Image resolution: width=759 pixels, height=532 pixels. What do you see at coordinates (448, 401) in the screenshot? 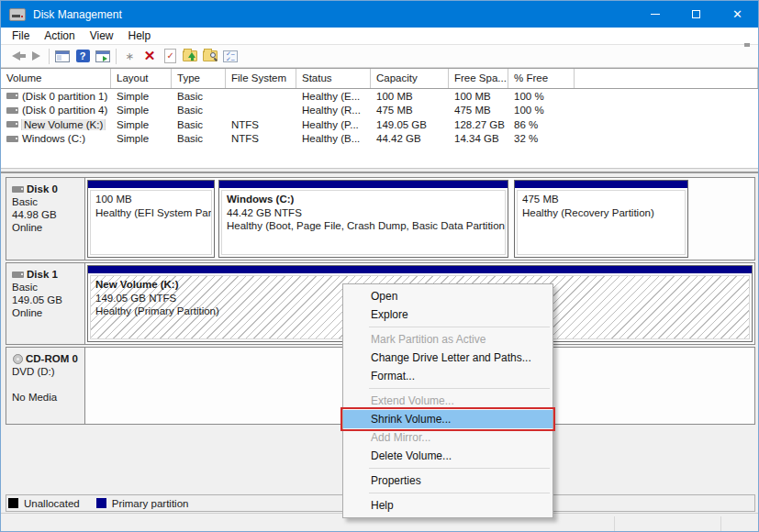
I see `context-menu-item-extend-volume: Extend Volume...` at bounding box center [448, 401].